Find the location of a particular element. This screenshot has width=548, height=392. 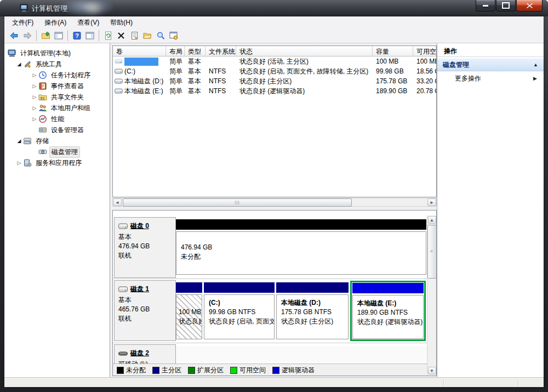

back-icon is located at coordinates (14, 36).